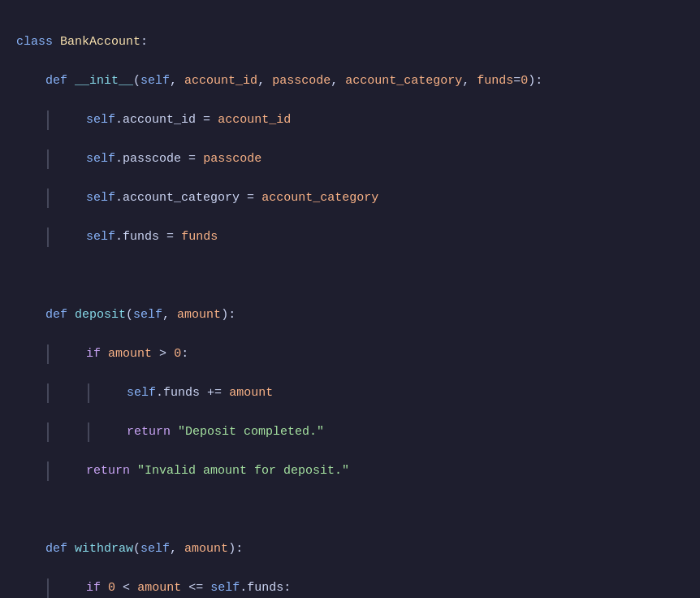 The image size is (700, 598). What do you see at coordinates (350, 81) in the screenshot?
I see `code-line-2: def __init__(self, account_id, passcode,…` at bounding box center [350, 81].